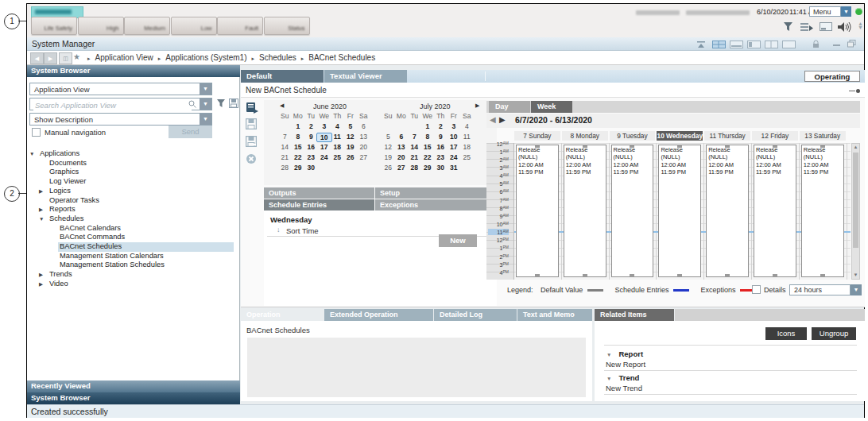  I want to click on chevron-down-icon: ▼, so click(609, 354).